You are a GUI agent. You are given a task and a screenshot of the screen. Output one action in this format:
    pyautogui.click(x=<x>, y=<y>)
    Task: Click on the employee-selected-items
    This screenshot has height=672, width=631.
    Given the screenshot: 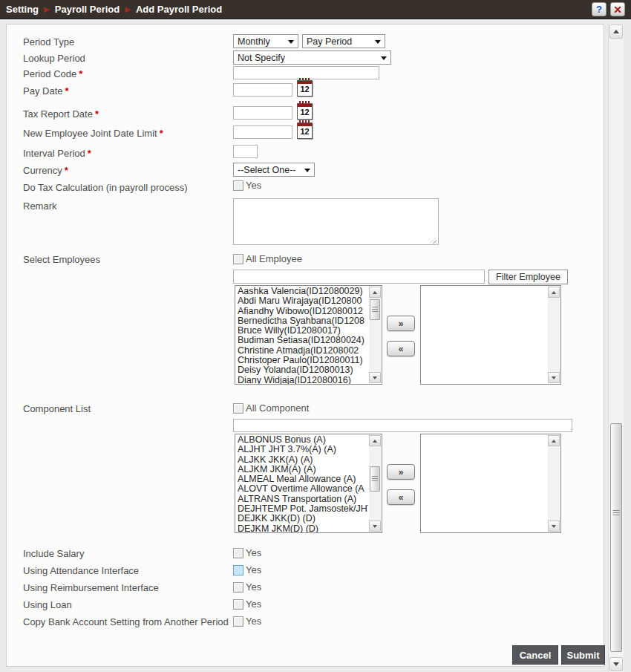 What is the action you would take?
    pyautogui.click(x=484, y=335)
    